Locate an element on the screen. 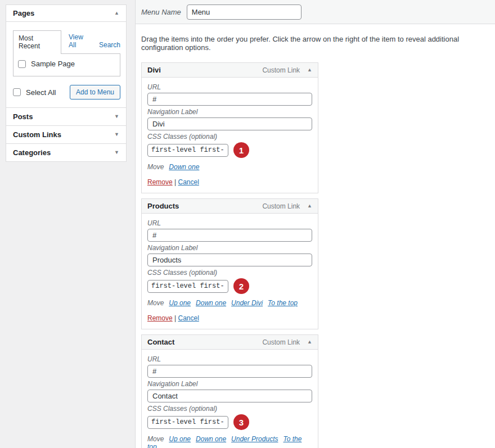 This screenshot has width=495, height=448. menu-items-sidebar: Pages ▲ Most Recent View All Search Samp… is located at coordinates (66, 83).